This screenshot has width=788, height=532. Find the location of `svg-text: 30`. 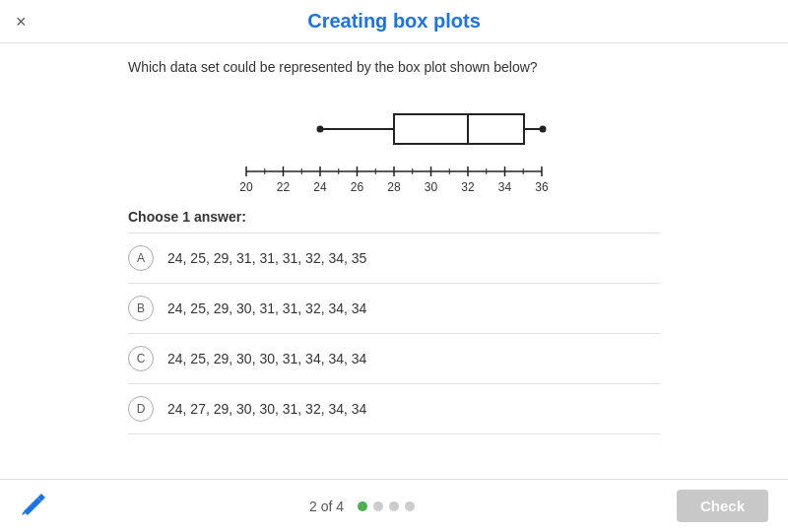

svg-text: 30 is located at coordinates (431, 187).